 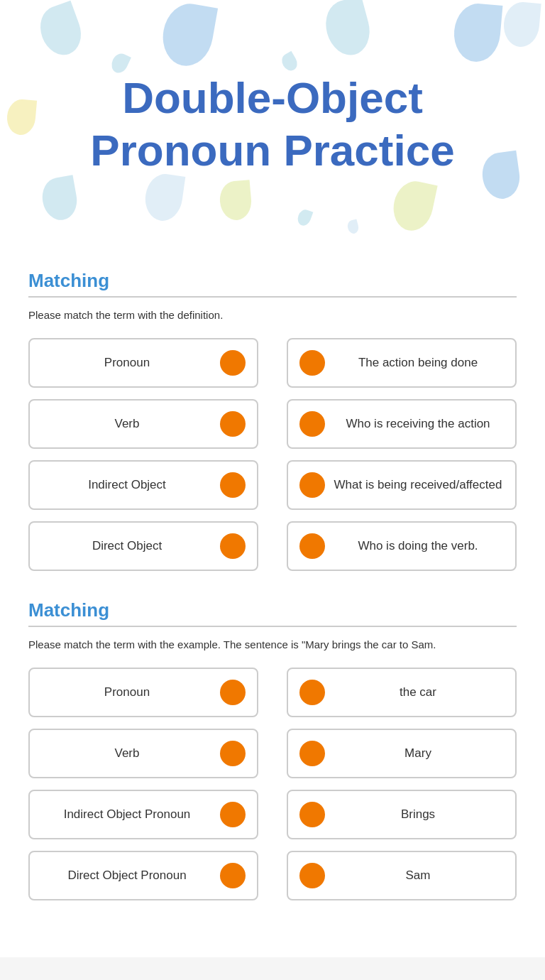 I want to click on s2-left-label-1: Pronoun, so click(x=127, y=692).